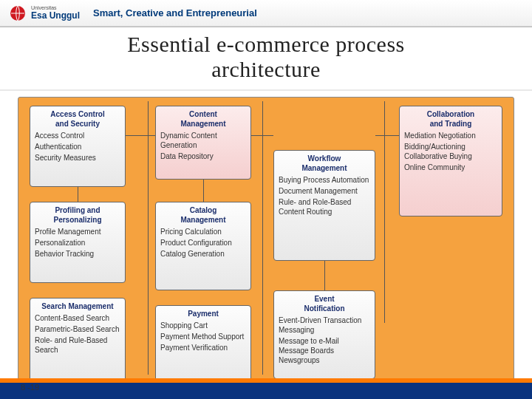 This screenshot has height=399, width=532. Describe the element at coordinates (175, 13) in the screenshot. I see `tagline: Smart, Creative and Entrepreneurial` at that location.